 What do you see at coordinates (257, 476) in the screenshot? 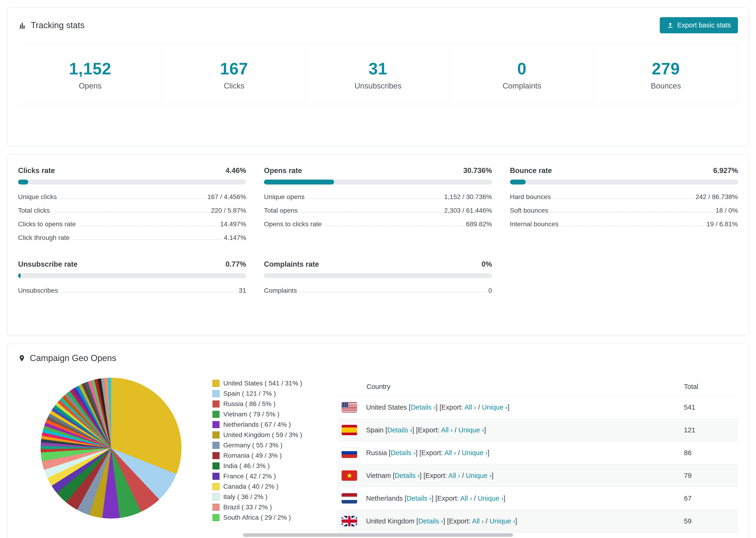
I see `legend-item-france: France ( 42 / 2% )` at bounding box center [257, 476].